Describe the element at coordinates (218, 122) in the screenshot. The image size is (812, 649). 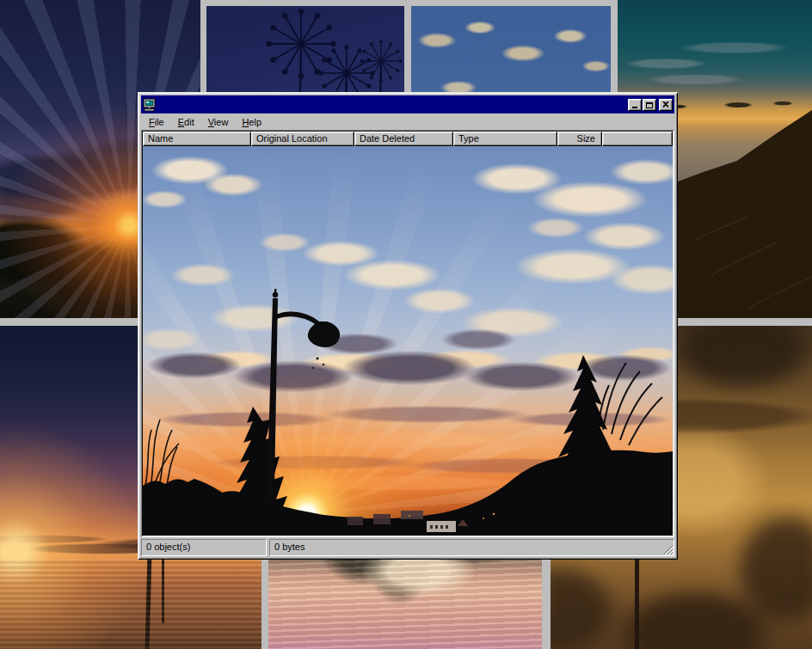
I see `menu-item-view: View` at that location.